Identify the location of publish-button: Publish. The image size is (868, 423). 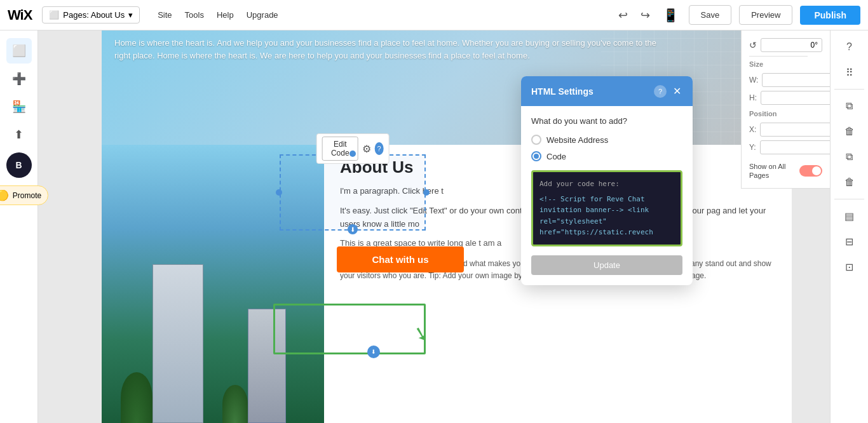
(830, 15).